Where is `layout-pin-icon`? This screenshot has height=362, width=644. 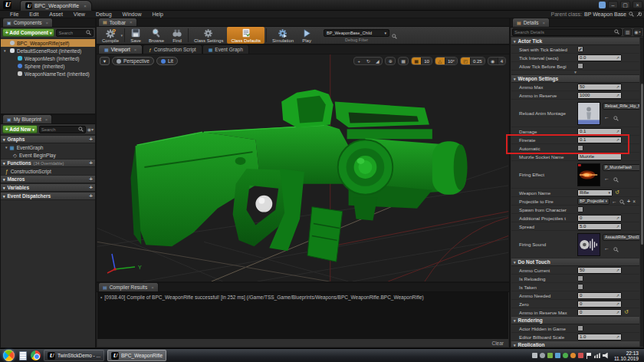 layout-pin-icon is located at coordinates (603, 5).